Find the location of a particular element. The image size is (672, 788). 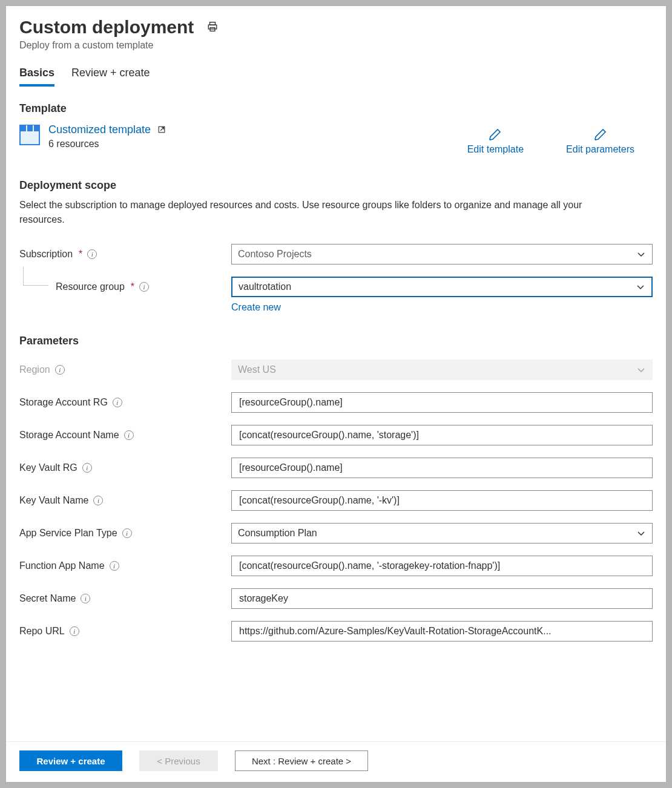

create-new-rg-link: Create new is located at coordinates (256, 307).